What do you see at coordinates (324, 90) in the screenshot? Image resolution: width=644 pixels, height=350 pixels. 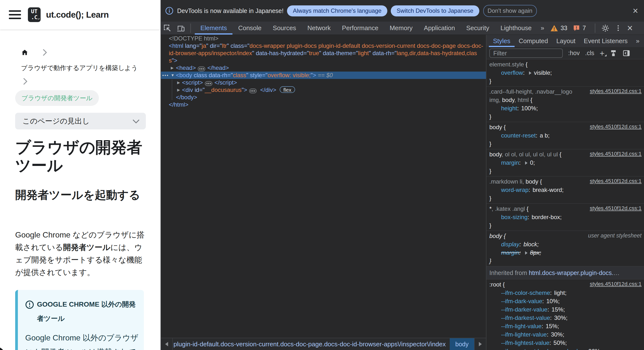 I see `dom-tree-row: ▶<div id="__docusaurus"> </div>flex` at bounding box center [324, 90].